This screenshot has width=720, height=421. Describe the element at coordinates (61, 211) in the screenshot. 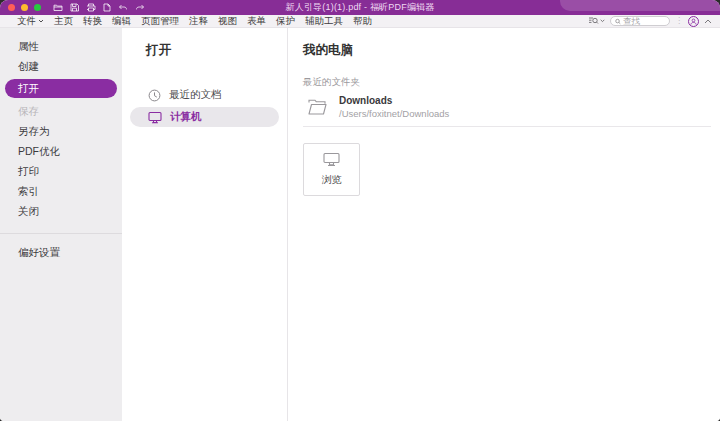

I see `sidebar-item-close: 关闭` at that location.